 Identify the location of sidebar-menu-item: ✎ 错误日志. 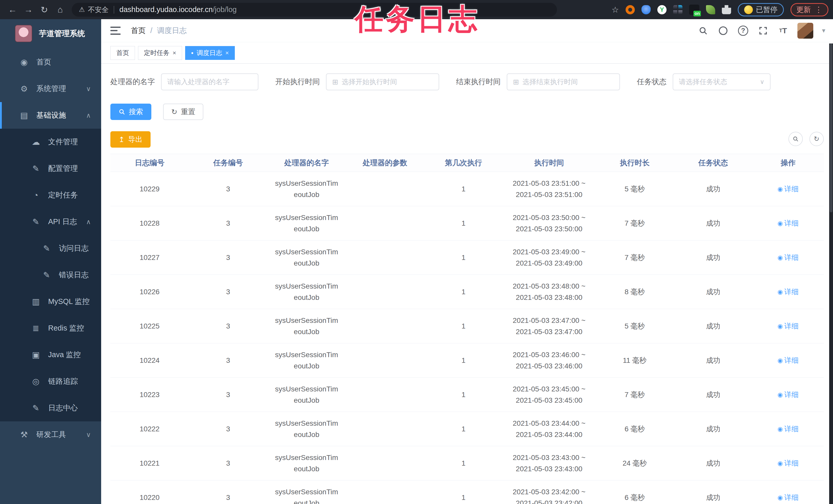
(51, 275).